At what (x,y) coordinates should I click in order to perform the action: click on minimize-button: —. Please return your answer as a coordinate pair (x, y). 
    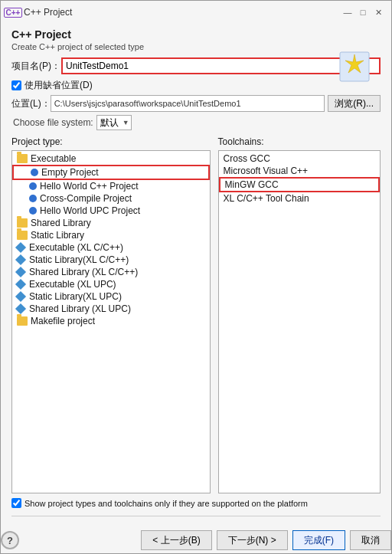
    Looking at the image, I should click on (348, 12).